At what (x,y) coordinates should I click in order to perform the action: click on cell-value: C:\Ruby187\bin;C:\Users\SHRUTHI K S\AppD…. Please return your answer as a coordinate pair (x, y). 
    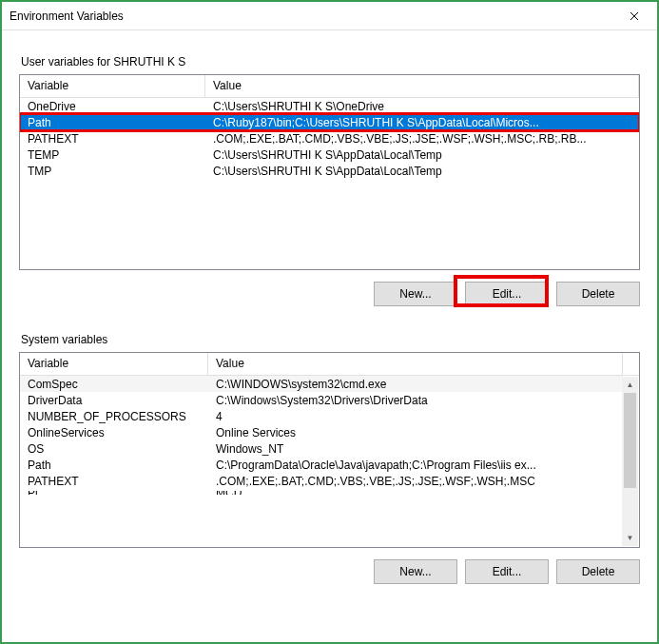
    Looking at the image, I should click on (422, 123).